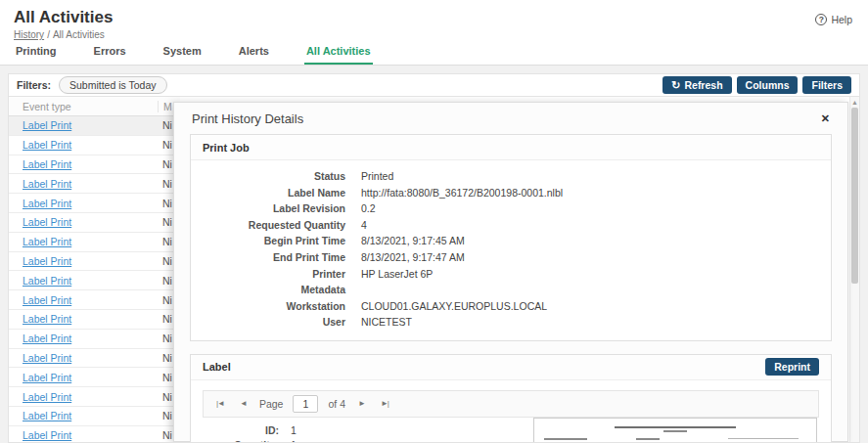  Describe the element at coordinates (114, 85) in the screenshot. I see `filter-chip-submitted-today: Submitted is Today` at that location.